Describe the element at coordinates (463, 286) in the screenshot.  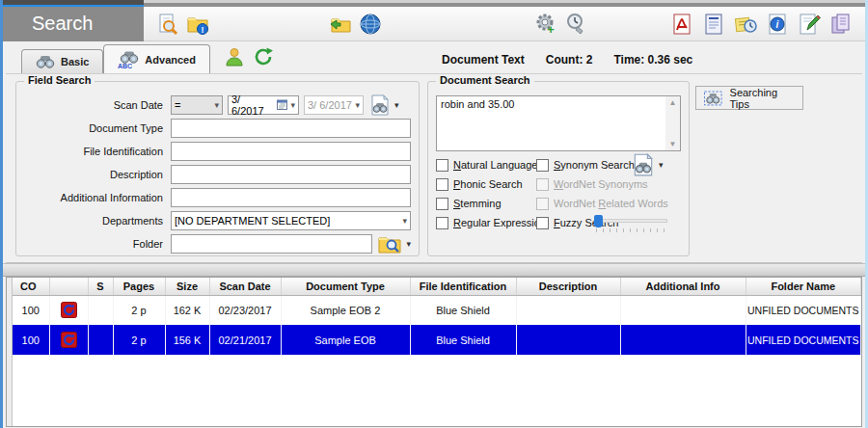
I see `col-header-file-identification: File Identification` at that location.